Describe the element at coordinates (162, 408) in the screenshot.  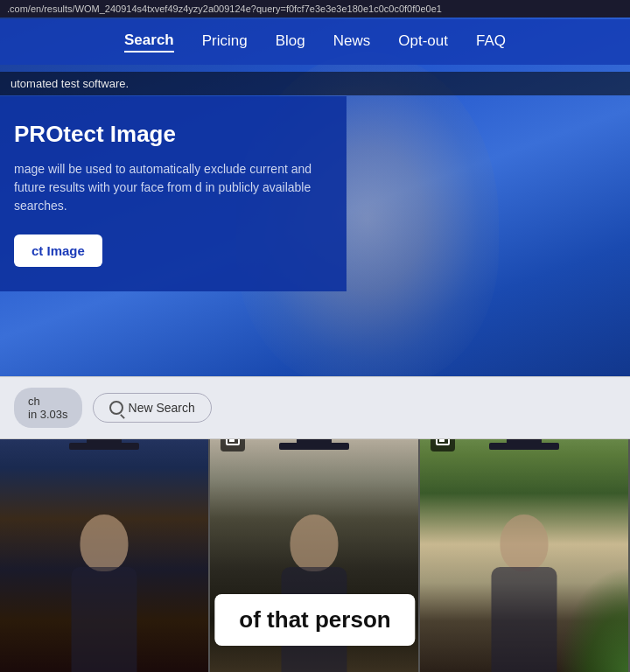
I see `new-search-label: New Search` at that location.